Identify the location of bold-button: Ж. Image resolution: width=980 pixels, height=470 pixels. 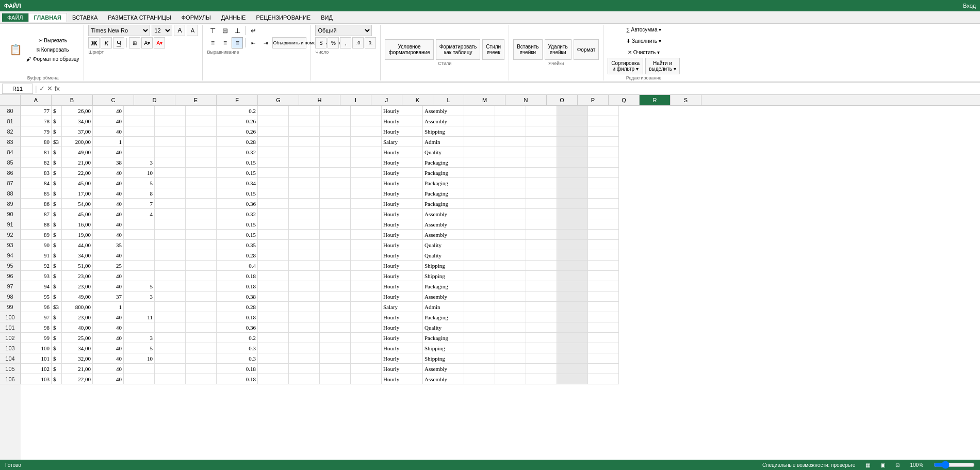
(94, 43).